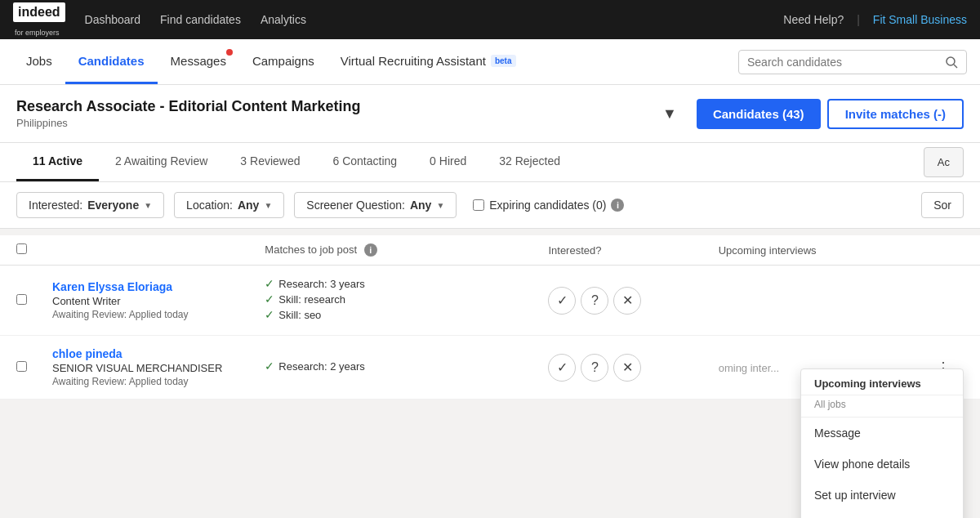  What do you see at coordinates (371, 250) in the screenshot?
I see `matches-info-icon: i` at bounding box center [371, 250].